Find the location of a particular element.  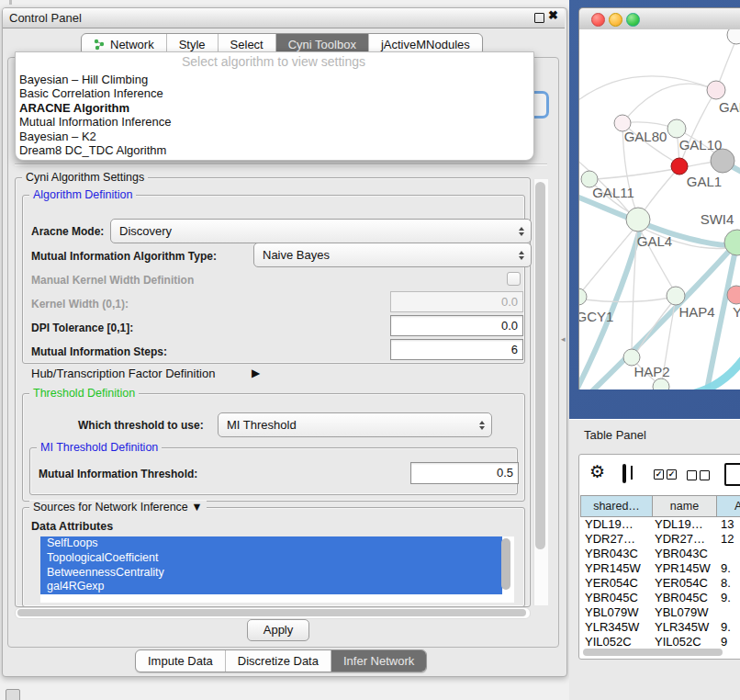

attribute-item: SelfLoops is located at coordinates (272, 544).